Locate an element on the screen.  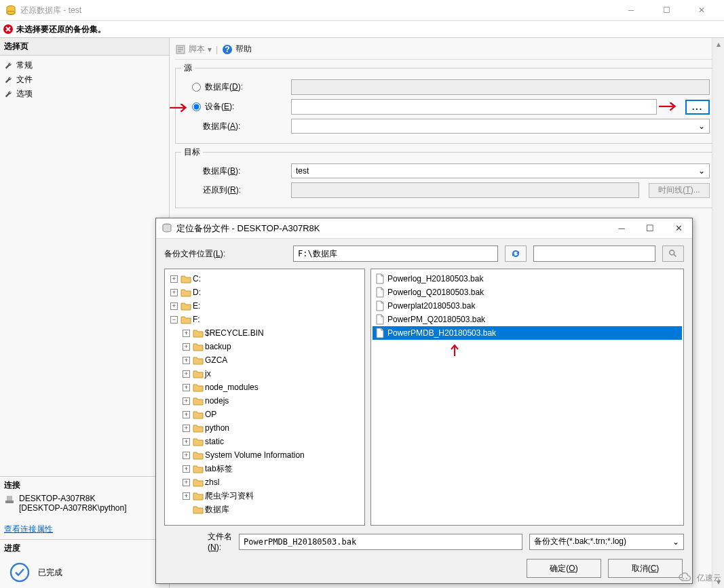
target-group: 目标 数据库(B): test⌄ 还原到(R): 时间线(T)... is located at coordinates (446, 180).